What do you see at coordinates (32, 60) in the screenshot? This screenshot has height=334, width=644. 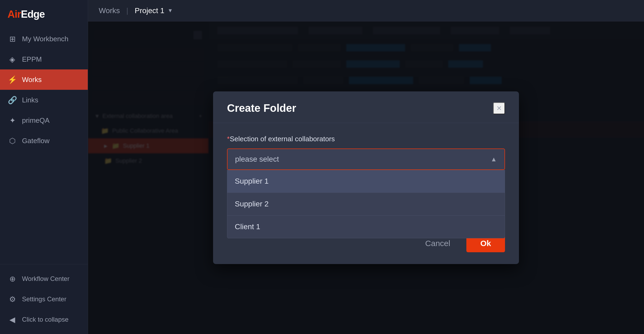 I see `sidebar-item-label: EPPM` at bounding box center [32, 60].